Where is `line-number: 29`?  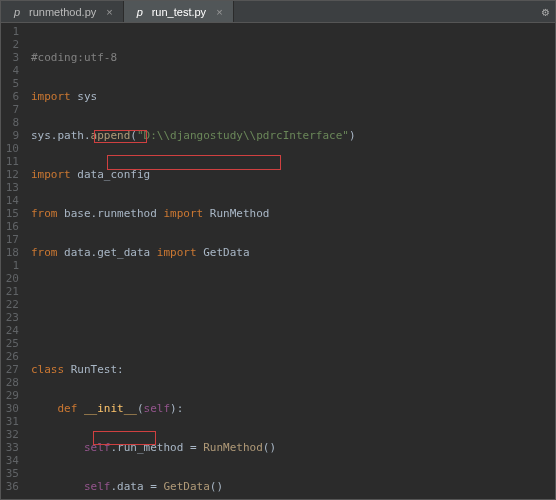
line-number: 29 is located at coordinates (12, 396).